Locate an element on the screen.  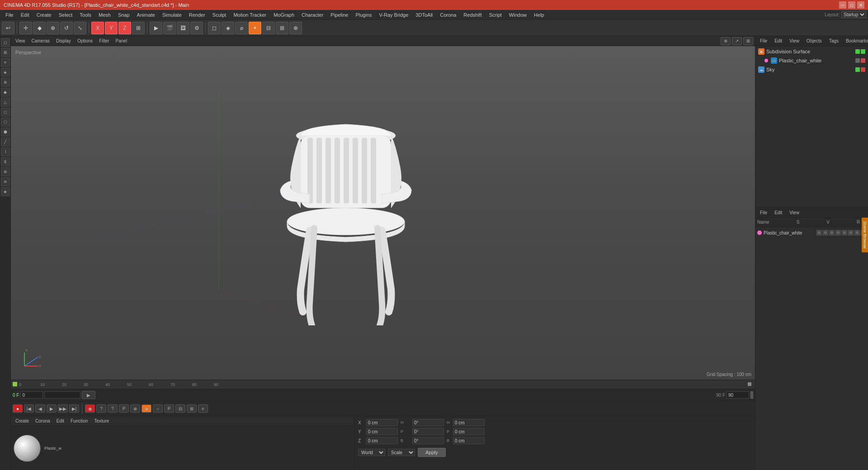
menu-file: File is located at coordinates (9, 15).